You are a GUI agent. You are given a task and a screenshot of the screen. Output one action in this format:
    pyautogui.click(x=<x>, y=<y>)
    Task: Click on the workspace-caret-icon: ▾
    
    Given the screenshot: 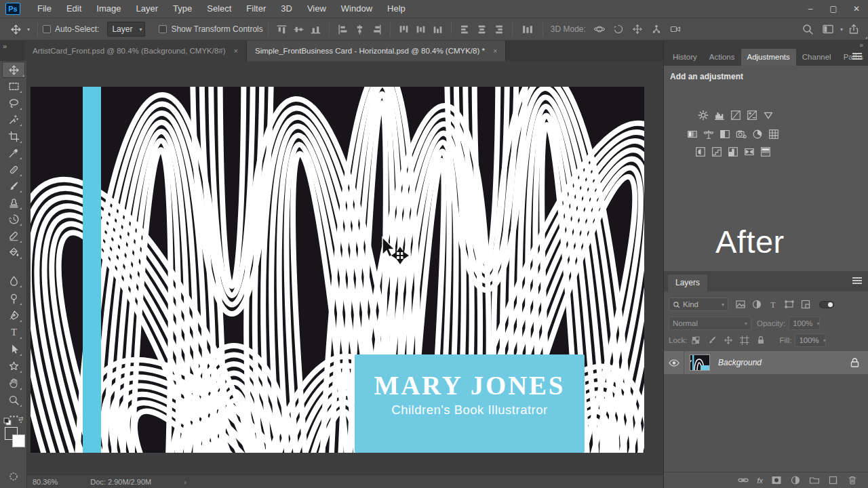 What is the action you would take?
    pyautogui.click(x=842, y=30)
    